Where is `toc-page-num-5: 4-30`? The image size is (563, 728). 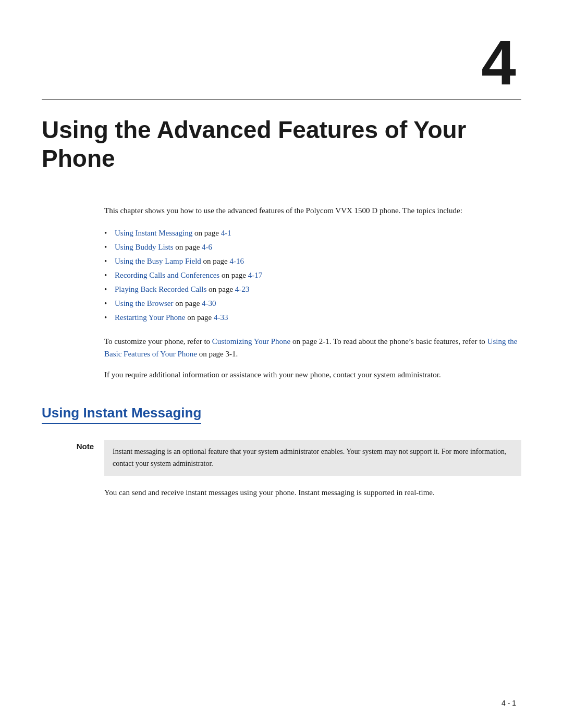
toc-page-num-5: 4-30 is located at coordinates (209, 303).